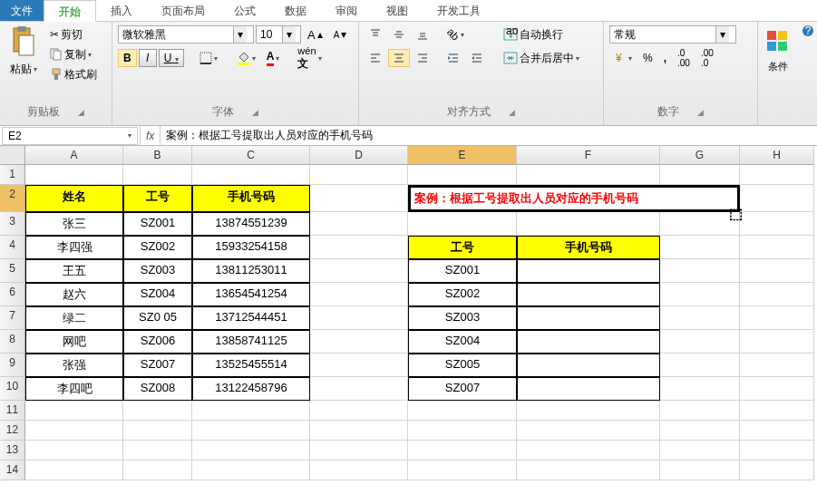 The width and height of the screenshot is (817, 504). What do you see at coordinates (588, 224) in the screenshot?
I see `cell-F3` at bounding box center [588, 224].